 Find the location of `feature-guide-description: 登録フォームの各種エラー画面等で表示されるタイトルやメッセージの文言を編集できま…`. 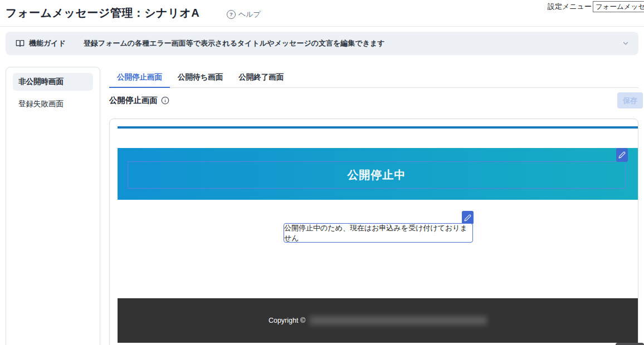

feature-guide-description: 登録フォームの各種エラー画面等で表示されるタイトルやメッセージの文言を編集できま… is located at coordinates (234, 43).